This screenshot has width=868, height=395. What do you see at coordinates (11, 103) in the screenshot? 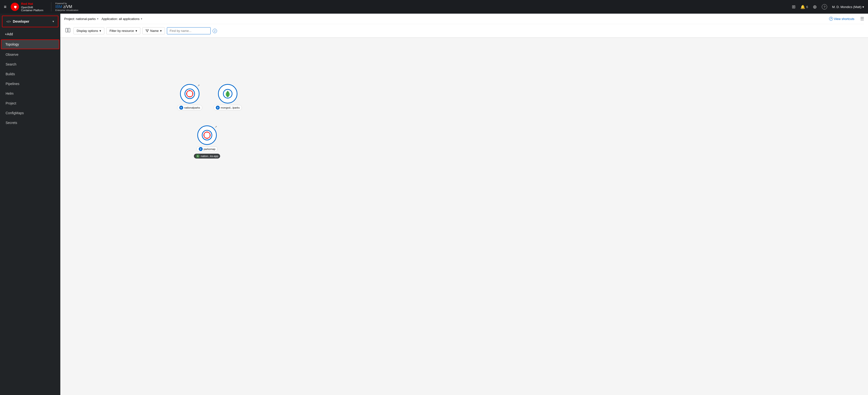
I see `project-nav-label: Project` at bounding box center [11, 103].